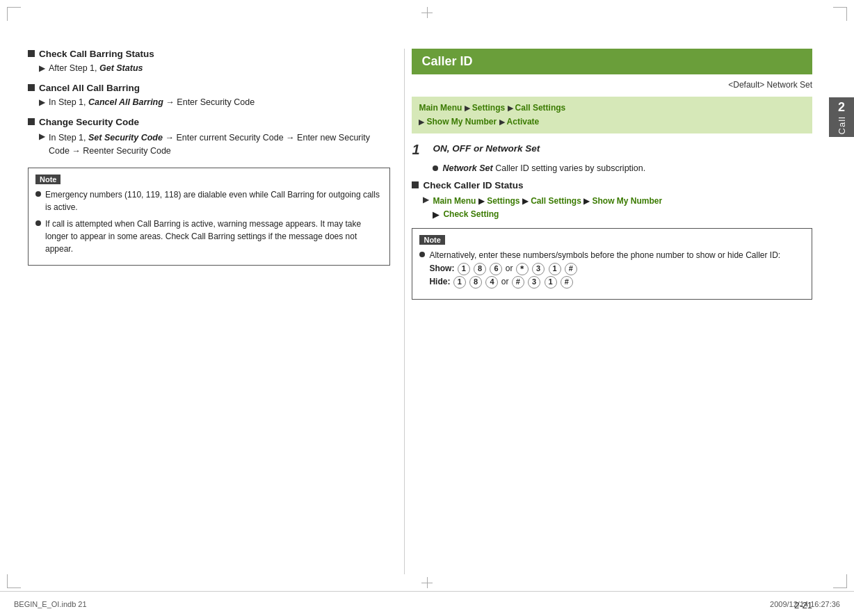  What do you see at coordinates (805, 604) in the screenshot?
I see `footer-right: 2009/12/14 16:27:36` at bounding box center [805, 604].